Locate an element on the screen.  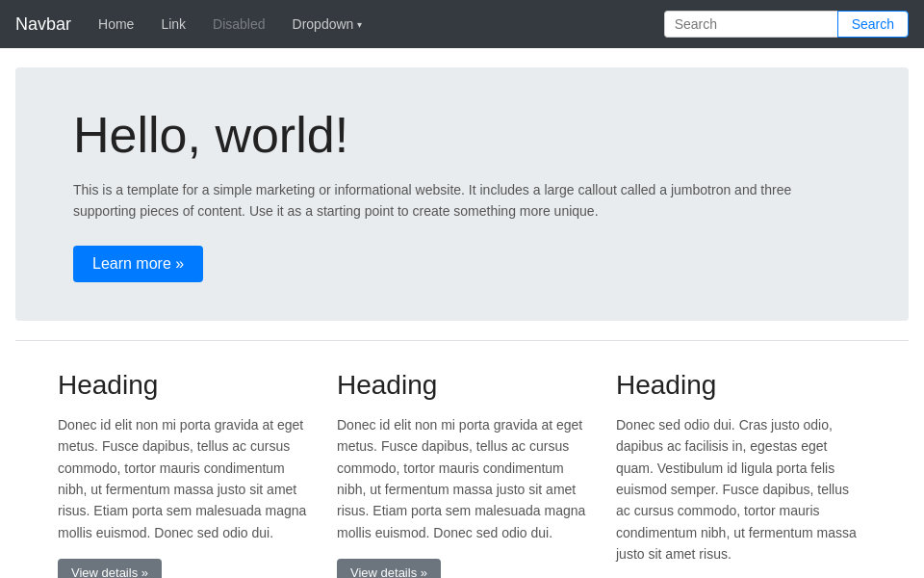
content-col-1: Heading Donec id elit non mi porta gravi… is located at coordinates (183, 474).